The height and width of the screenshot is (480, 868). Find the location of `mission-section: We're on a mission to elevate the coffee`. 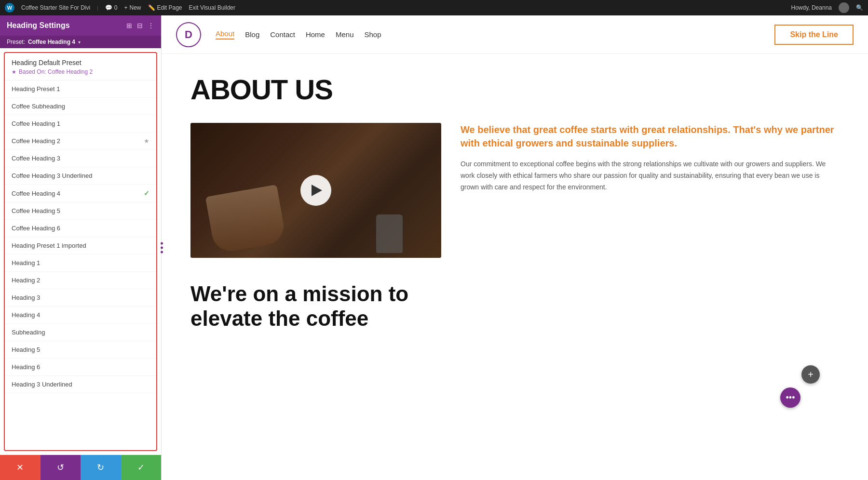

mission-section: We're on a mission to elevate the coffee is located at coordinates (515, 307).